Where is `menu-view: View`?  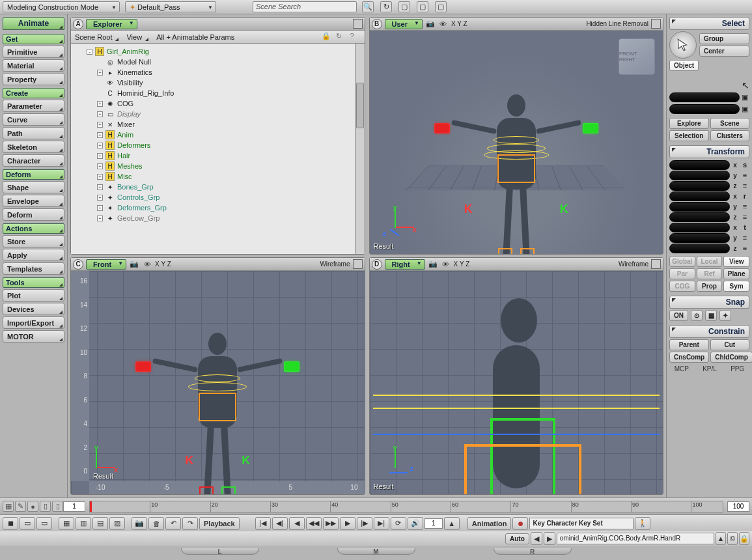
menu-view: View is located at coordinates (137, 37).